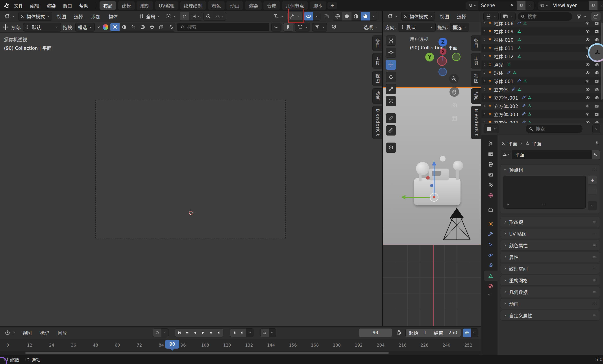  Describe the element at coordinates (508, 204) in the screenshot. I see `expand-icon` at that location.